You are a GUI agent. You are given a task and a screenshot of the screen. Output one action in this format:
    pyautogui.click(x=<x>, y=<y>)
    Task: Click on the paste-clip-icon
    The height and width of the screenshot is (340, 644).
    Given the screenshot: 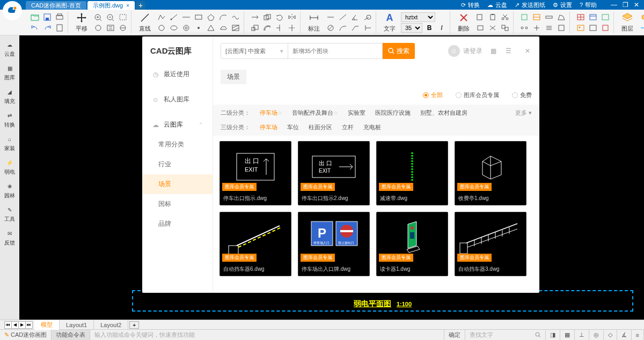 What is the action you would take?
    pyautogui.click(x=493, y=17)
    